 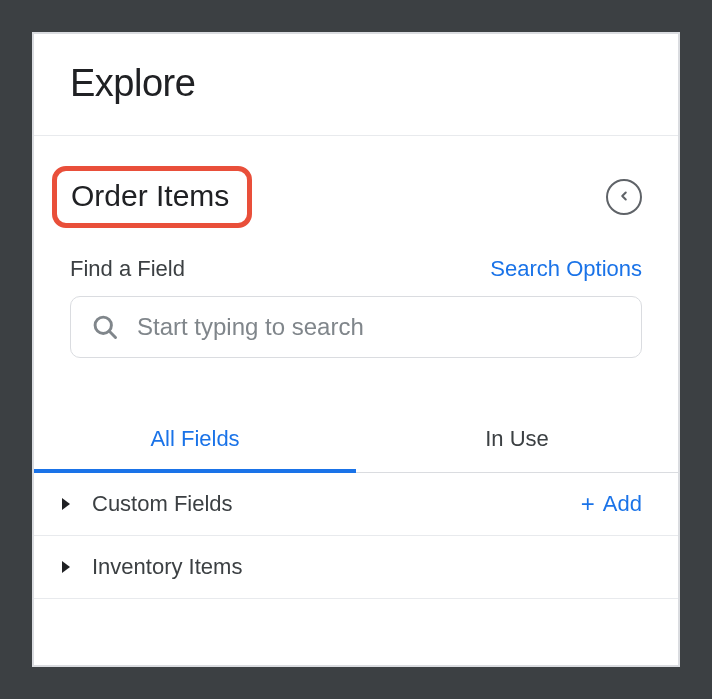 What do you see at coordinates (326, 504) in the screenshot?
I see `field-name-label: Custom Fields` at bounding box center [326, 504].